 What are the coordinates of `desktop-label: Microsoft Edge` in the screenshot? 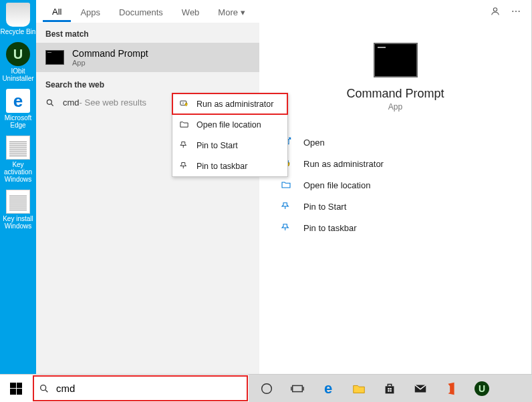 It's located at (18, 122).